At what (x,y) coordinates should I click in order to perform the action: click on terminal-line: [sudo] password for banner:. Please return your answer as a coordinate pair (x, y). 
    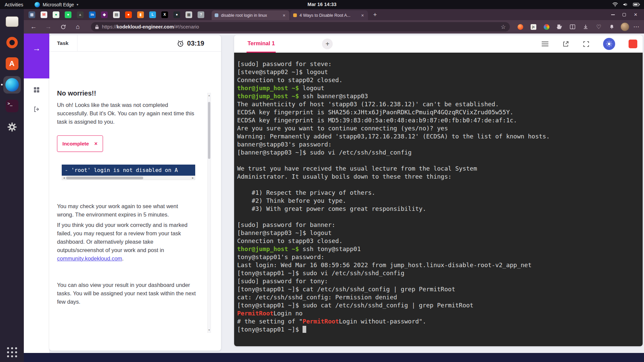
    Looking at the image, I should click on (438, 225).